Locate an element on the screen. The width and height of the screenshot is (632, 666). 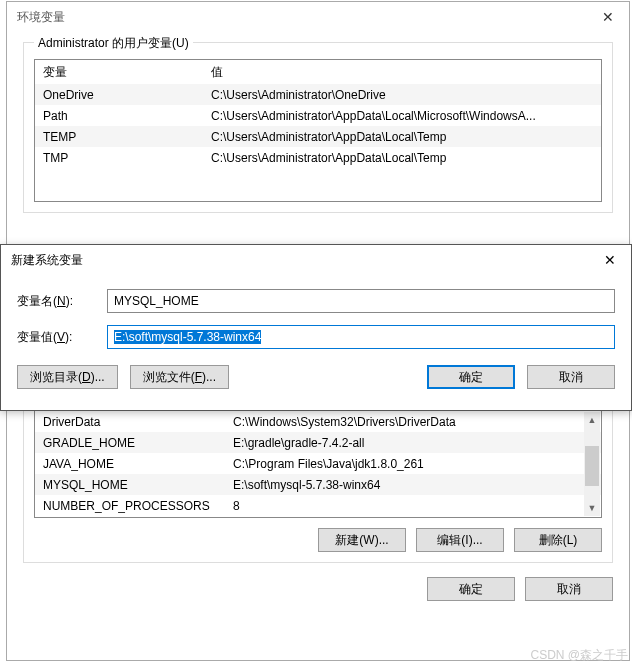
table-row: TEMP C:\Users\Administrator\AppData\Loca… is located at coordinates (318, 136).